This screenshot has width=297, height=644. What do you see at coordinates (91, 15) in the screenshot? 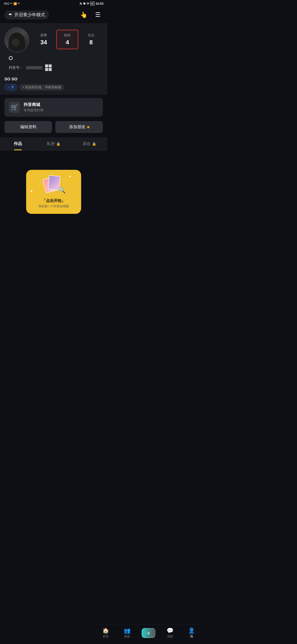
I see `header-actions: 👆 ☰` at bounding box center [91, 15].